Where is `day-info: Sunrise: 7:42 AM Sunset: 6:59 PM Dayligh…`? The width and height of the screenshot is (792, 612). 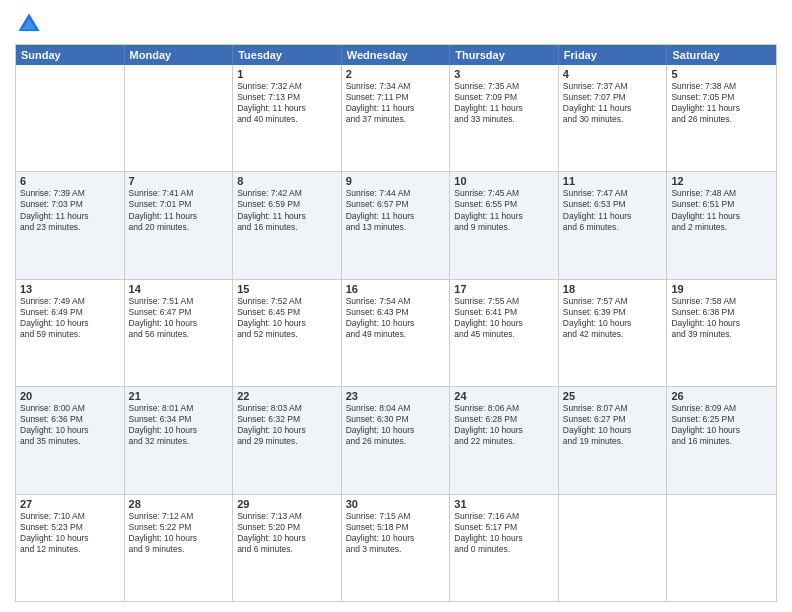 day-info: Sunrise: 7:42 AM Sunset: 6:59 PM Dayligh… is located at coordinates (287, 210).